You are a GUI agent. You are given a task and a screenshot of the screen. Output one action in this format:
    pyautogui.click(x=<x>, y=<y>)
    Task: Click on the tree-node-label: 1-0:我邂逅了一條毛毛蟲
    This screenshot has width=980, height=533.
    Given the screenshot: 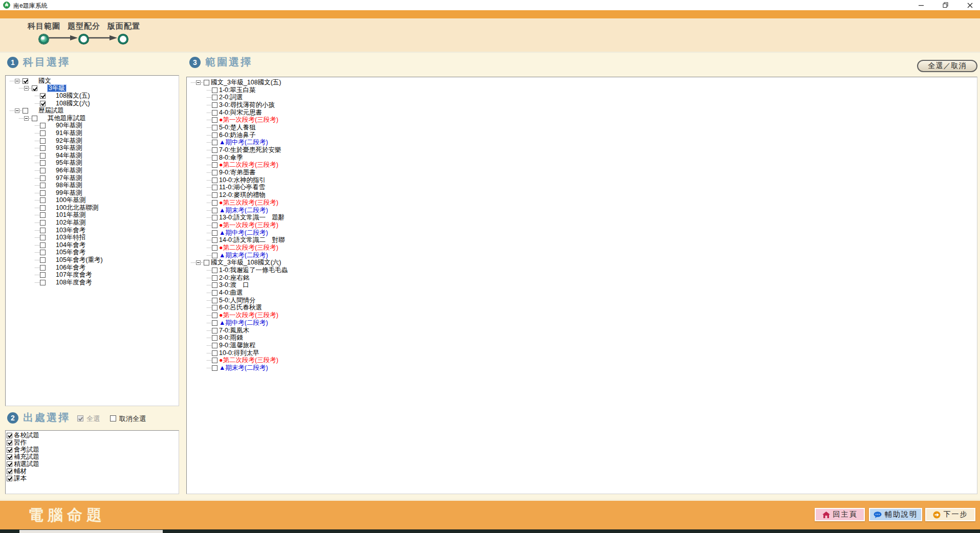 What is the action you would take?
    pyautogui.click(x=253, y=270)
    